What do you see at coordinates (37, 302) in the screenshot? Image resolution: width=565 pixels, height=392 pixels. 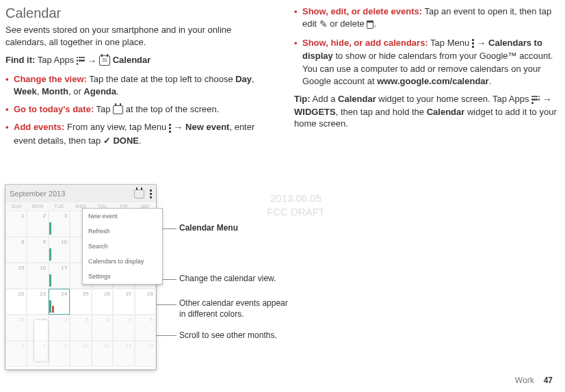 I see `calendar-cell: 23` at bounding box center [37, 302].